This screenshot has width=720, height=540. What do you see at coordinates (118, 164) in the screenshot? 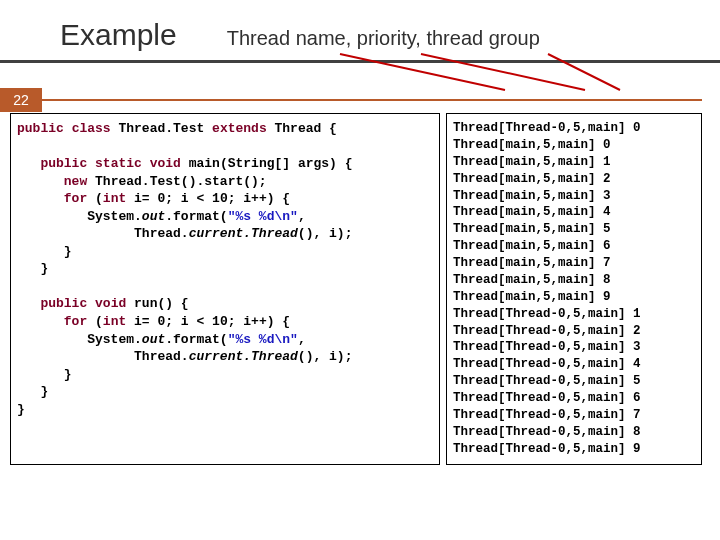
I see `kw-static: static` at bounding box center [118, 164].